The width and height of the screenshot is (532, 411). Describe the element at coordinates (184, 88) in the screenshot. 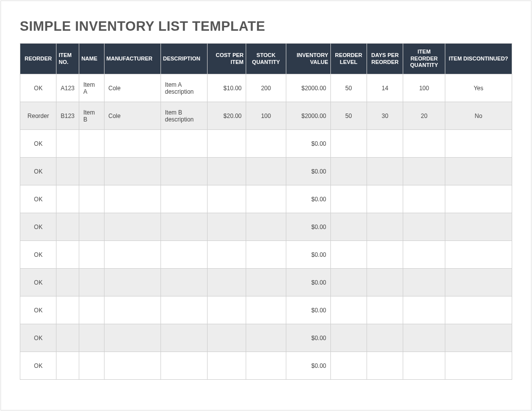

I see `cell-description: Item A description` at that location.